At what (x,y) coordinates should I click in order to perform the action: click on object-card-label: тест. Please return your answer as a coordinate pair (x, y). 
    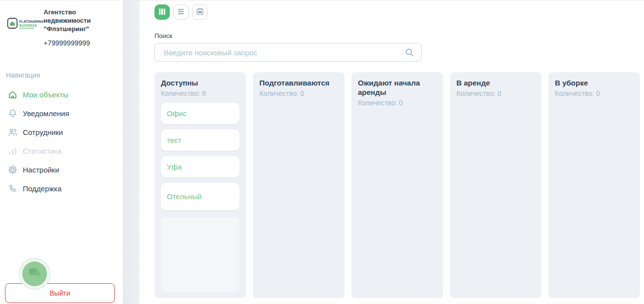
    Looking at the image, I should click on (174, 140).